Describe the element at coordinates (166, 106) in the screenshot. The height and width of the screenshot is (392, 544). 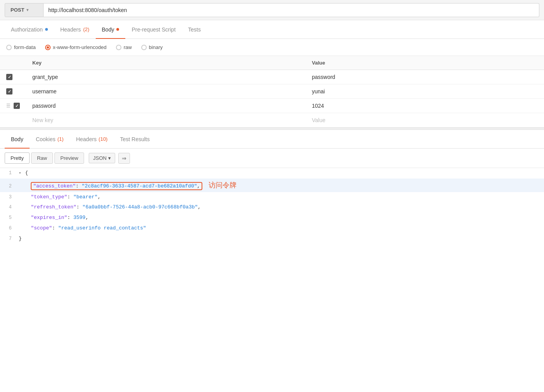
I see `row3-key: password` at that location.